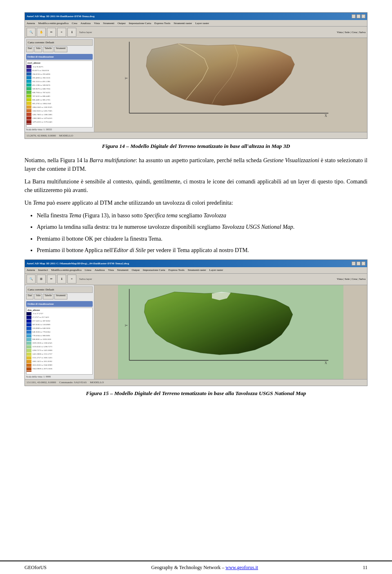  Describe the element at coordinates (74, 23) in the screenshot. I see `menu-crea: Crea` at that location.